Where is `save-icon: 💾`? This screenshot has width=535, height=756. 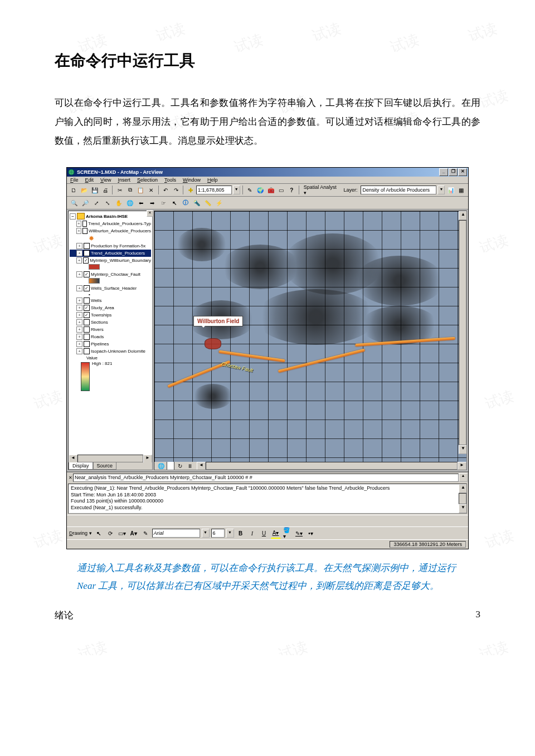
save-icon: 💾 is located at coordinates (95, 190).